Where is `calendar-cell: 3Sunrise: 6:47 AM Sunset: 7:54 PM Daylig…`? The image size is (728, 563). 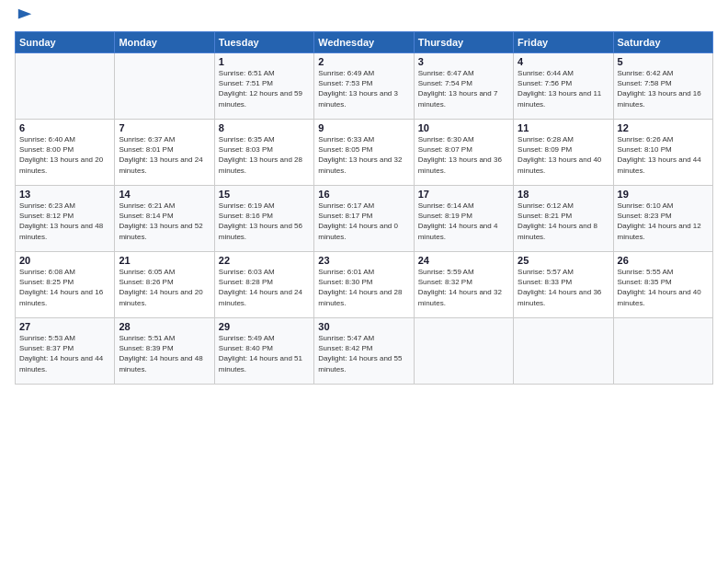
calendar-cell: 3Sunrise: 6:47 AM Sunset: 7:54 PM Daylig… is located at coordinates (463, 86).